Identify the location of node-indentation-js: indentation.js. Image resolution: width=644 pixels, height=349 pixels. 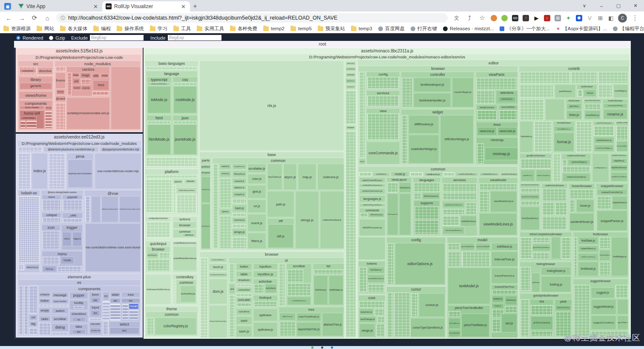
(526, 137).